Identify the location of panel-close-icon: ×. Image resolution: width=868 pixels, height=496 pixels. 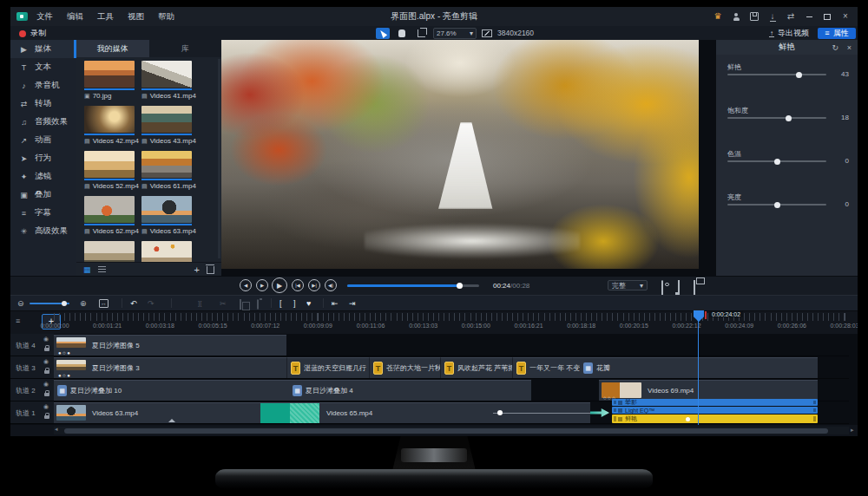
(849, 48).